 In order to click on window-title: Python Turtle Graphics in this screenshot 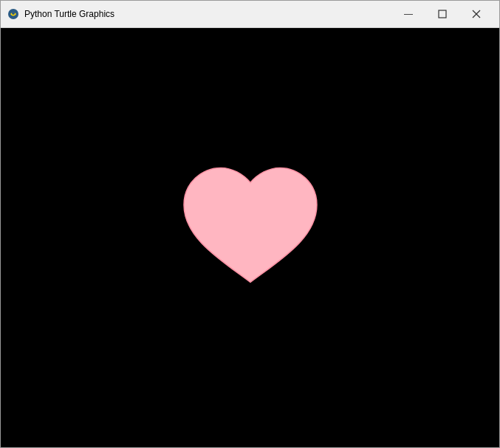, I will do `click(208, 14)`.